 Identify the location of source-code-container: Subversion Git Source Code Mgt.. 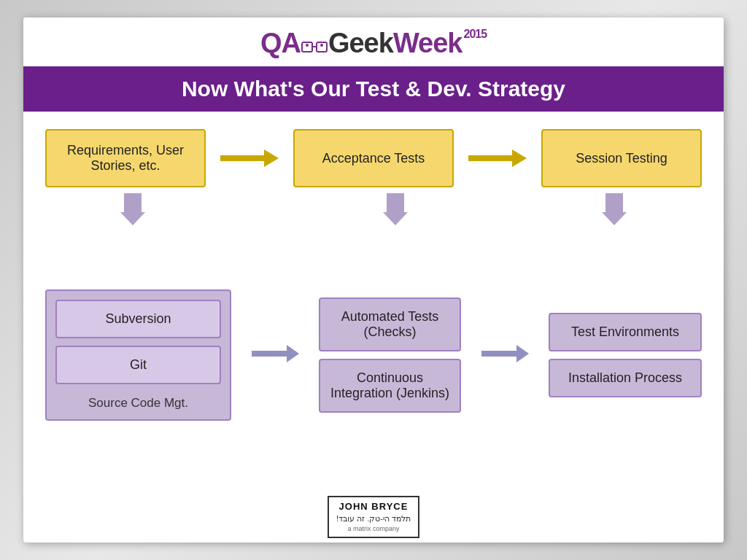
(139, 355).